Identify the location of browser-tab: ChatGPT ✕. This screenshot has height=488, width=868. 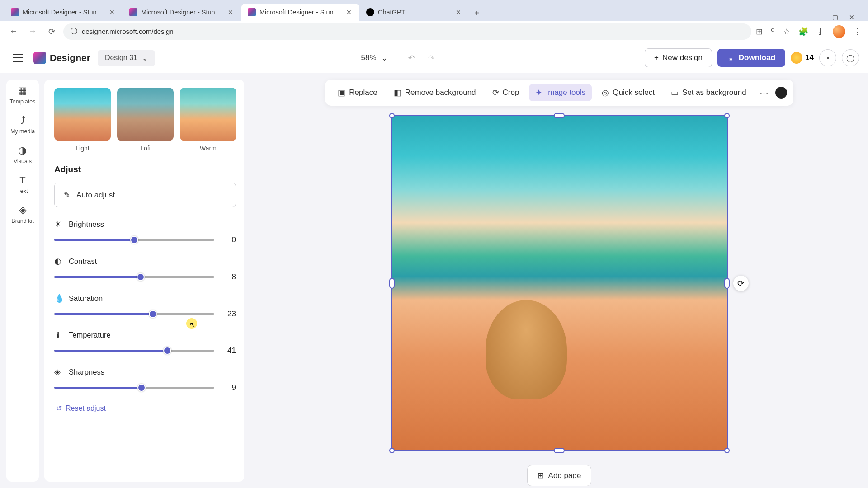
(414, 12).